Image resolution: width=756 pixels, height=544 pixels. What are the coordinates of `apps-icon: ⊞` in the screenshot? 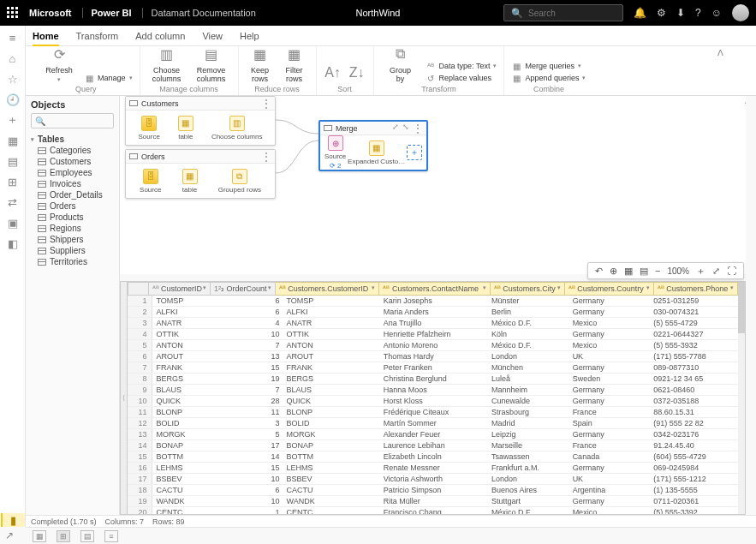 It's located at (13, 182).